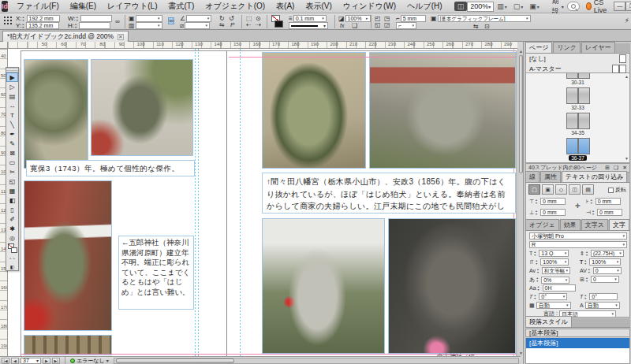  I want to click on scale-y-field: ▥▾, so click(145, 25).